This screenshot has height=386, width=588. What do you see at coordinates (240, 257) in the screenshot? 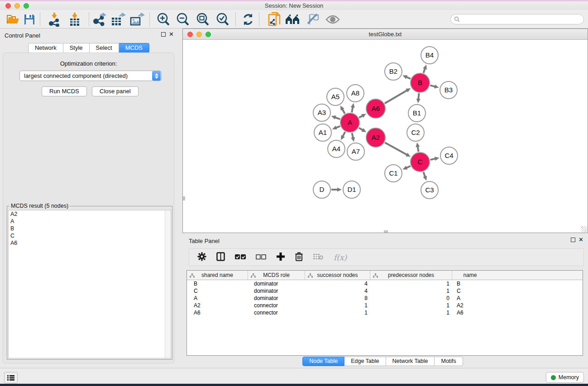
I see `select-all-icon` at bounding box center [240, 257].